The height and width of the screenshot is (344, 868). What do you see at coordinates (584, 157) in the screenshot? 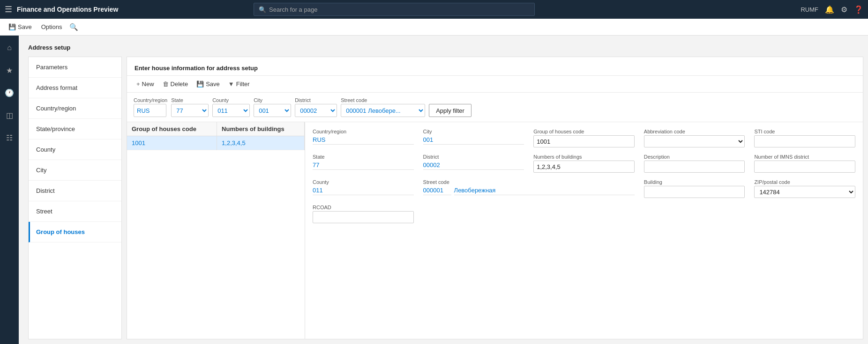
I see `detail-numbers-label: Numbers of buildings` at bounding box center [584, 157].